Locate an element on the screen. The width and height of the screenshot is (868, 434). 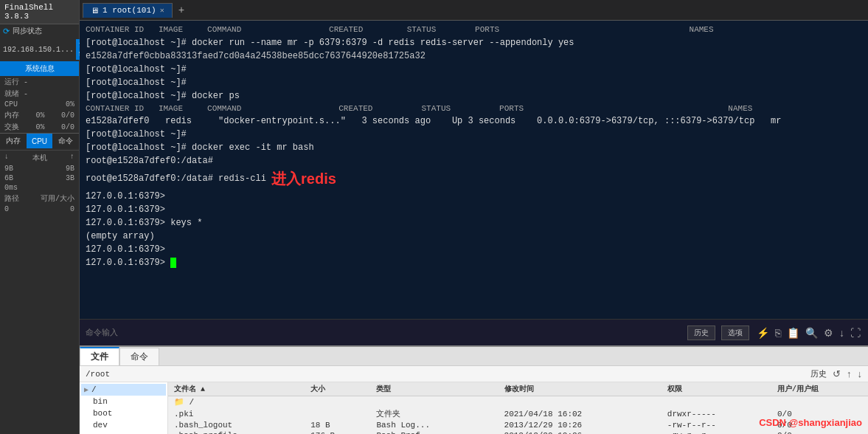
mem-row: 内存 0% 0/0 is located at coordinates (40, 115).